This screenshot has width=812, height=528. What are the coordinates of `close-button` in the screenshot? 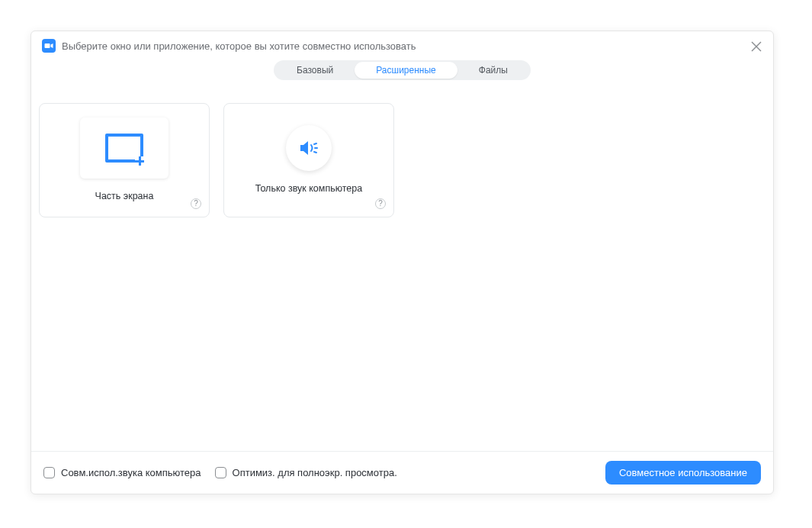 It's located at (756, 47).